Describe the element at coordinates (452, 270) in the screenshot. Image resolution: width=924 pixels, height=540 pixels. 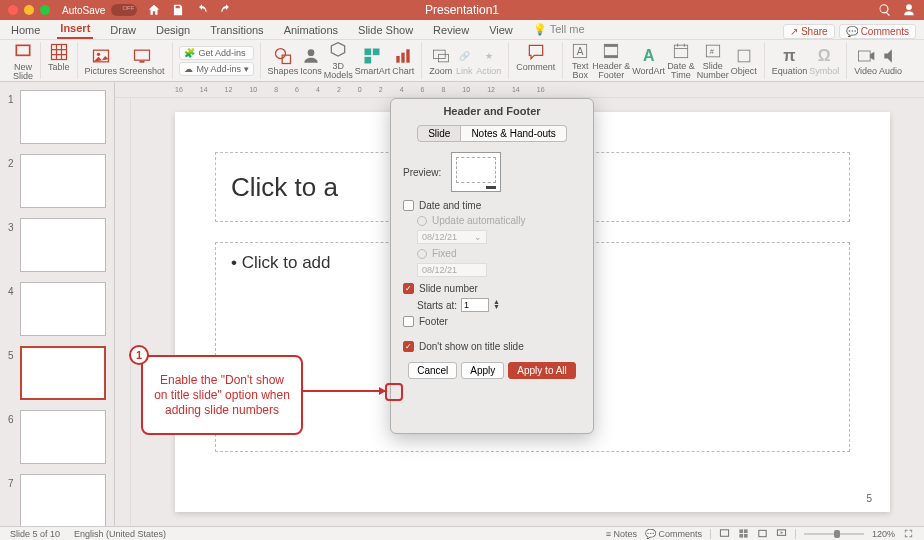
I see `fixed-date-field: 08/12/21` at that location.